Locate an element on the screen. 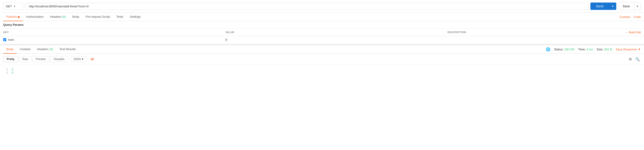  param-value-cell: 0 is located at coordinates (334, 40).